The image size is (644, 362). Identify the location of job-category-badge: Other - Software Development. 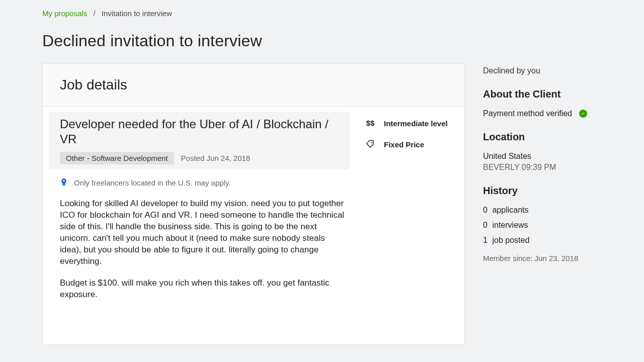
(117, 158).